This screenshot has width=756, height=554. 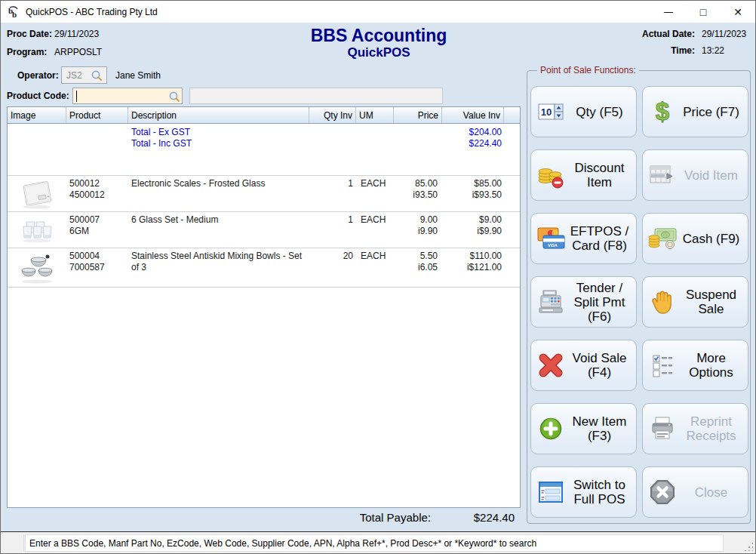 What do you see at coordinates (551, 302) in the screenshot?
I see `cash-register-icon` at bounding box center [551, 302].